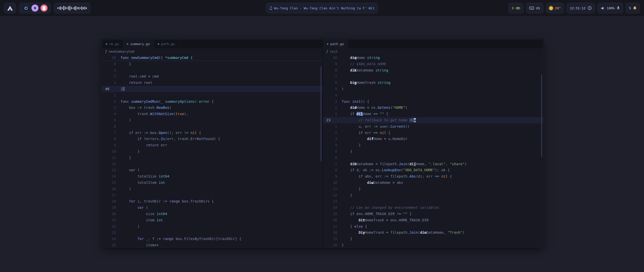 This screenshot has height=272, width=644. What do you see at coordinates (212, 44) in the screenshot?
I see `left-tabbar: ◈ rm.go ◈ summary.go ◈ path.go` at bounding box center [212, 44].